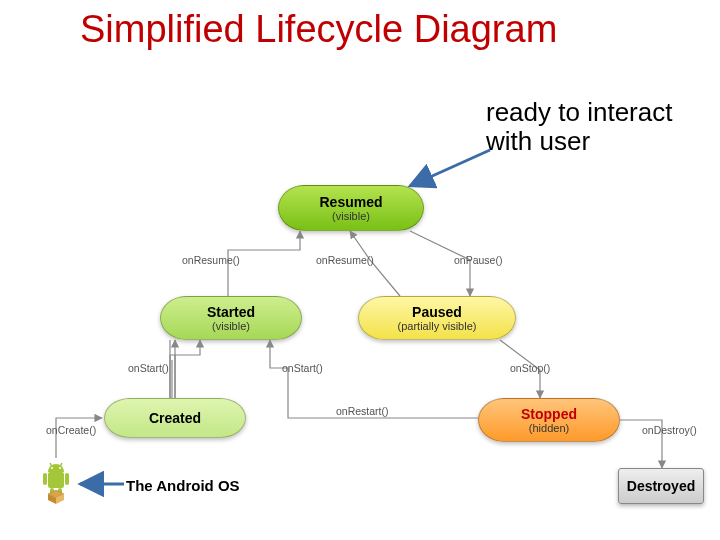 The width and height of the screenshot is (720, 540). Describe the element at coordinates (579, 126) in the screenshot. I see `annotation-text: ready to interact with user` at that location.